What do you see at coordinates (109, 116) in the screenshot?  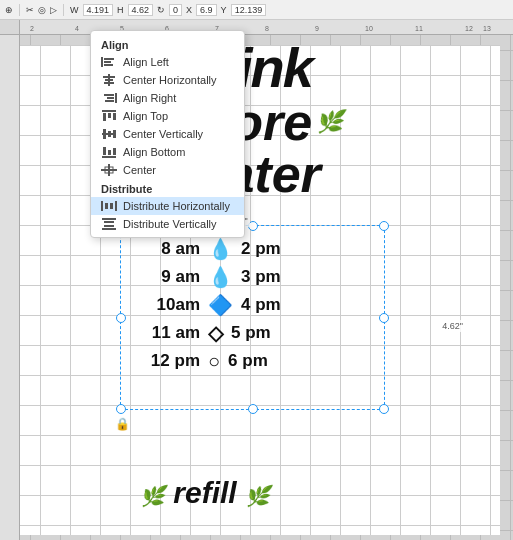 I see `align-top-icon` at bounding box center [109, 116].